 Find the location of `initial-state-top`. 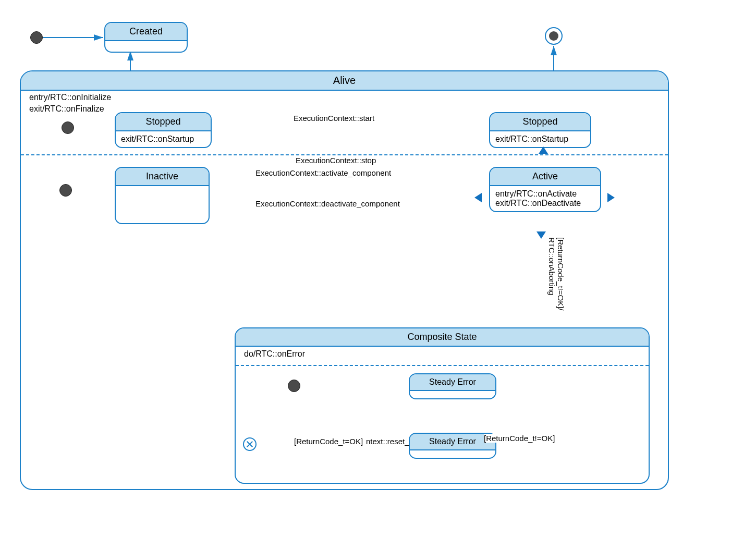

initial-state-top is located at coordinates (36, 38).